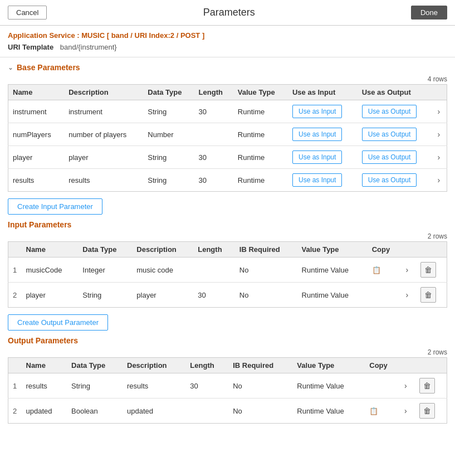 The image size is (455, 476). I want to click on cell-name: numPlayers, so click(37, 135).